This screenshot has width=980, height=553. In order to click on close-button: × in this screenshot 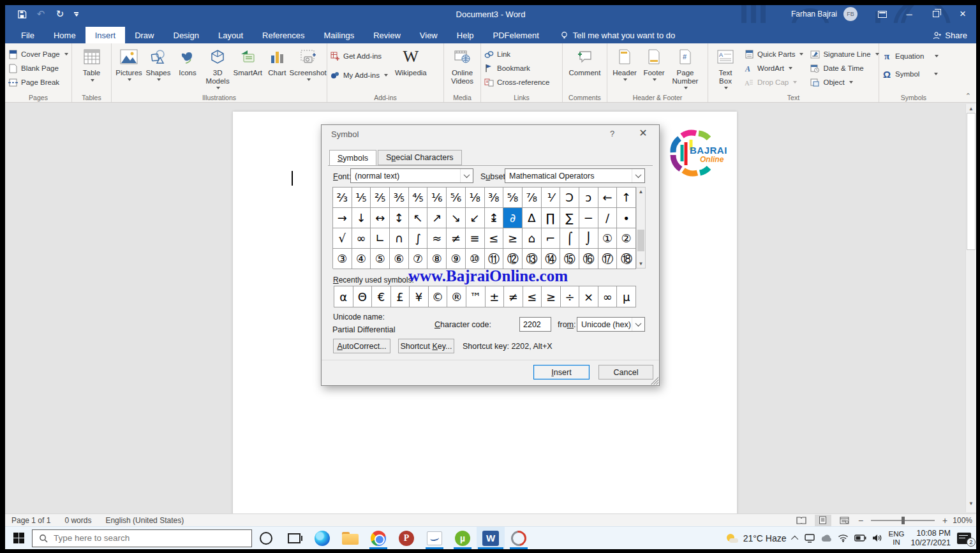, I will do `click(963, 14)`.